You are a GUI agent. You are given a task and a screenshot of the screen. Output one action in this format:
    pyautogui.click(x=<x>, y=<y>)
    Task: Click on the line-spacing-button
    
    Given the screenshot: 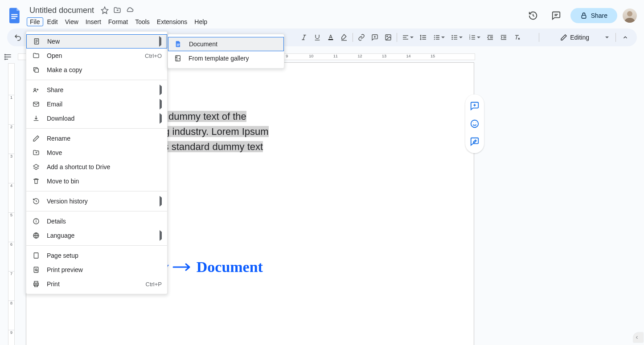 What is the action you would take?
    pyautogui.click(x=423, y=37)
    